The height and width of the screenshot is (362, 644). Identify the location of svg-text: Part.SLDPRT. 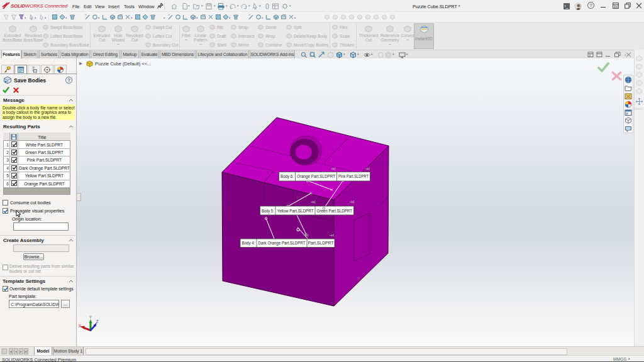
(321, 243).